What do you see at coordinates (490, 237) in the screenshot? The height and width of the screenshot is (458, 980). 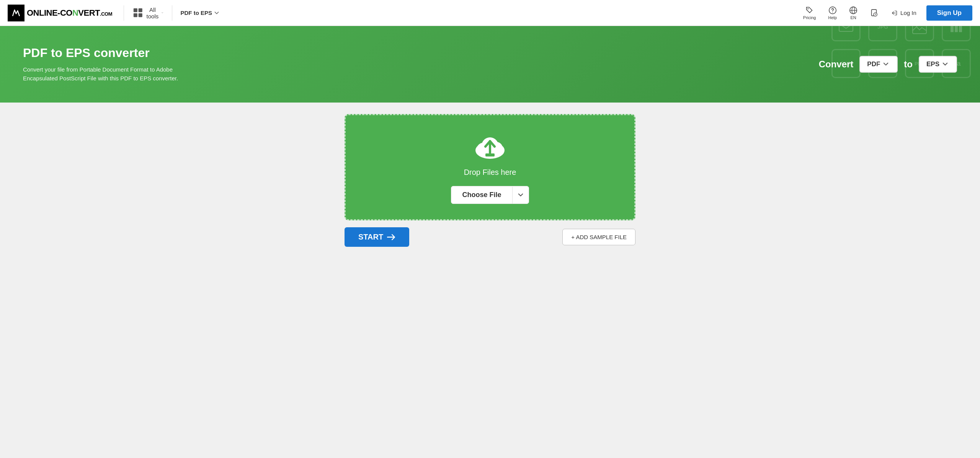 I see `bottom-actions: START + ADD SAMPLE FILE` at bounding box center [490, 237].